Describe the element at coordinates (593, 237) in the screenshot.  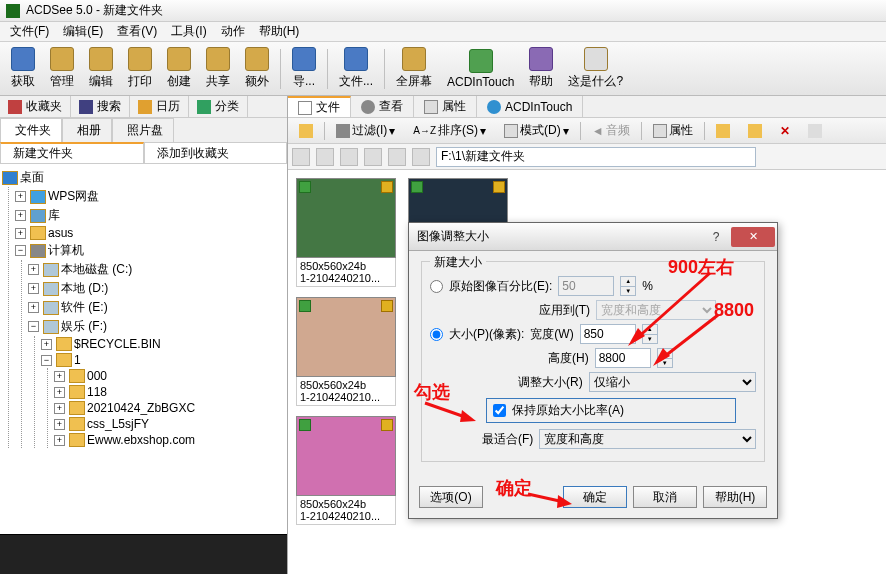
I see `dialog-titlebar: 图像调整大小 ? ✕` at that location.